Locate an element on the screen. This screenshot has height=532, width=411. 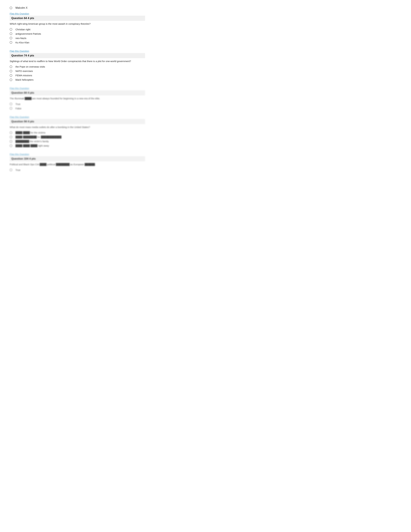
option-label: ████ ████ for the victims is located at coordinates (31, 133).